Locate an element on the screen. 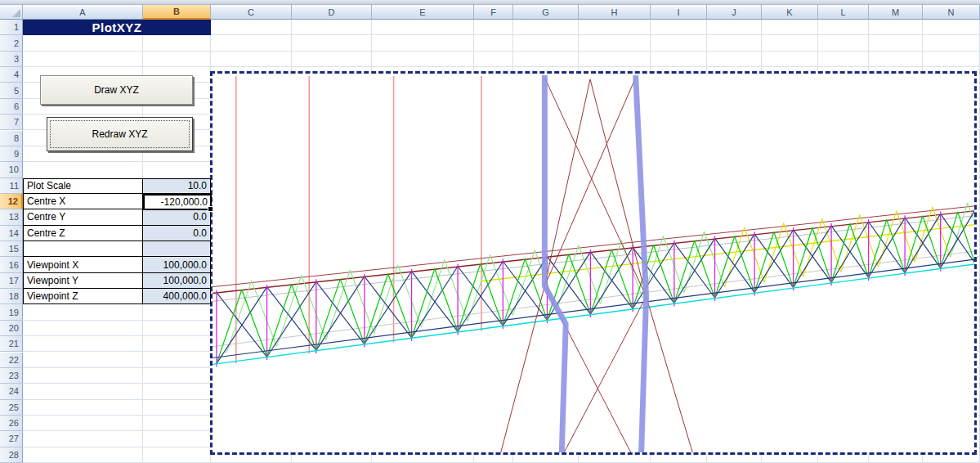  column-header-H: H is located at coordinates (615, 12).